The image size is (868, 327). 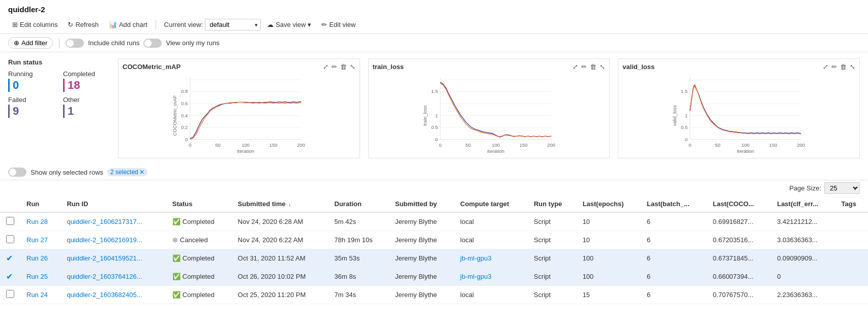 I want to click on add-filter-button: ⊕ Add filter, so click(x=31, y=43).